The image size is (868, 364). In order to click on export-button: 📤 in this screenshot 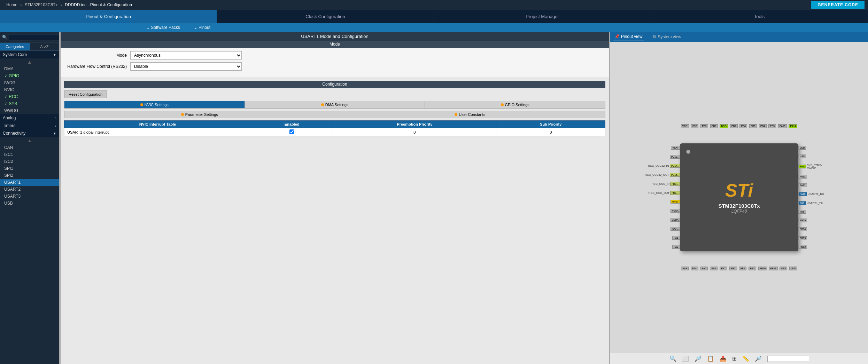, I will do `click(723, 358)`.